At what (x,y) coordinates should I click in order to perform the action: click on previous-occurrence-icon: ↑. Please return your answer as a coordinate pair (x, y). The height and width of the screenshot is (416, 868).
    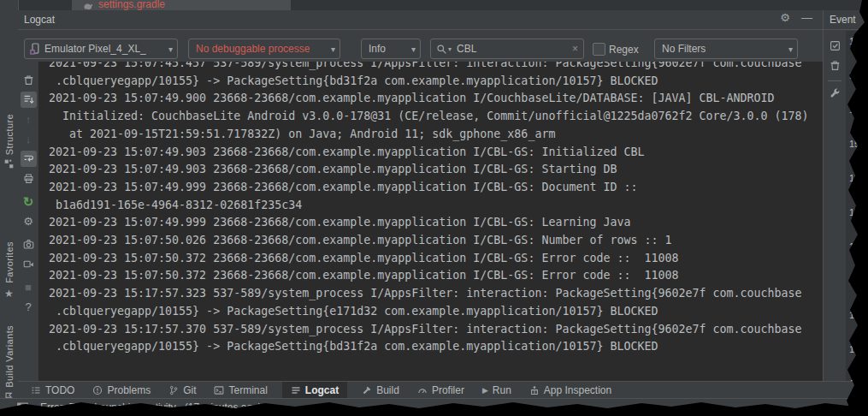
    Looking at the image, I should click on (29, 120).